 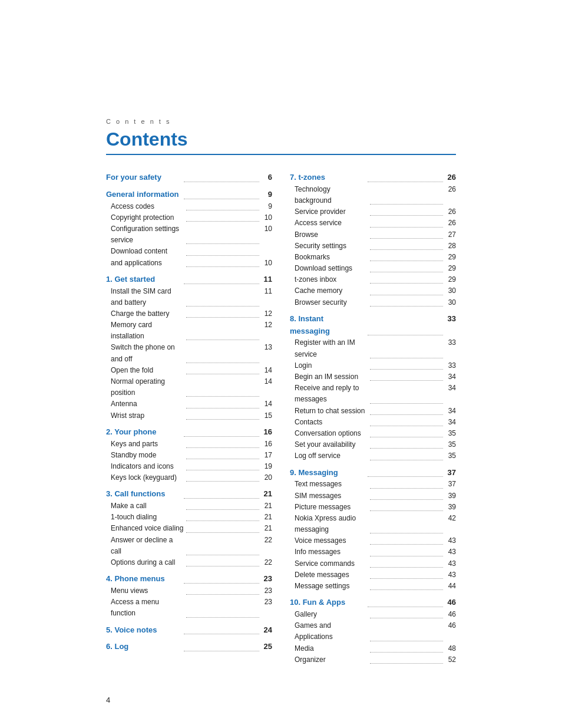 I want to click on toc-item-row: Media48, so click(x=373, y=648).